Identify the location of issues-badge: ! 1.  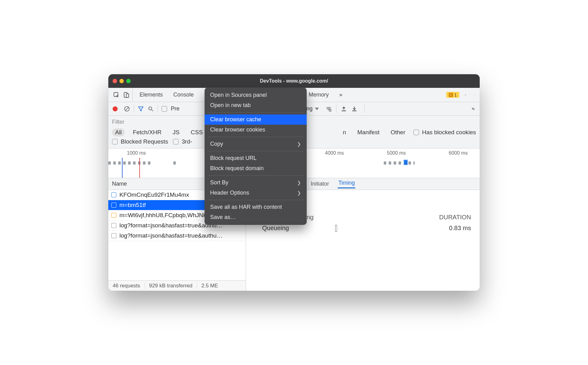
(453, 95).